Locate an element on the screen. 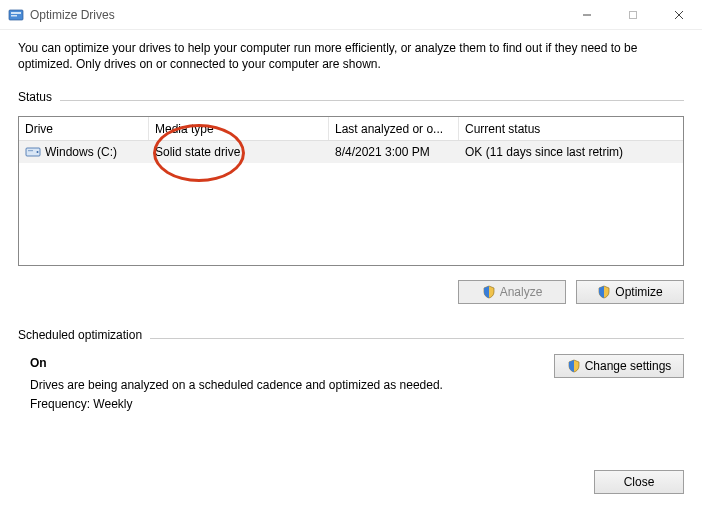  minimize-button is located at coordinates (587, 14).